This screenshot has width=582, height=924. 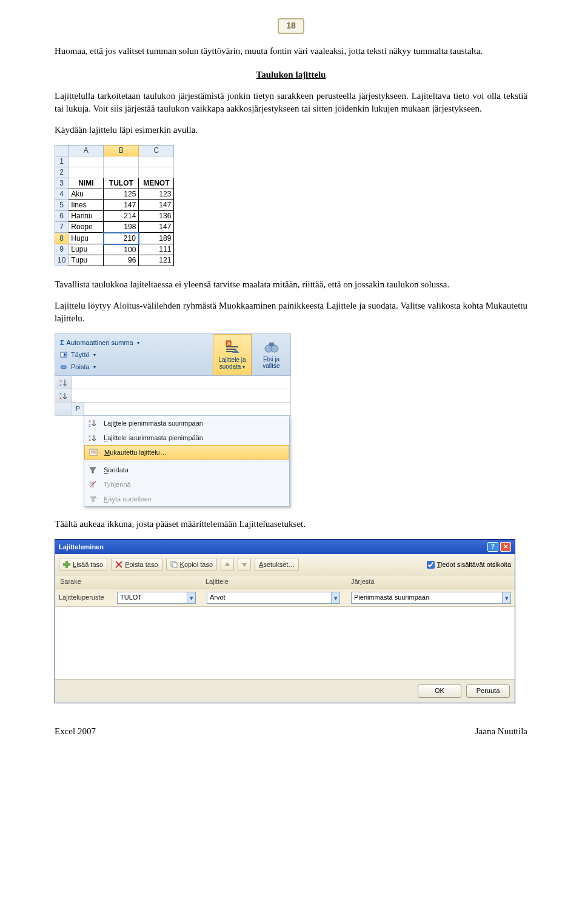 What do you see at coordinates (93, 470) in the screenshot?
I see `filter-icon` at bounding box center [93, 470].